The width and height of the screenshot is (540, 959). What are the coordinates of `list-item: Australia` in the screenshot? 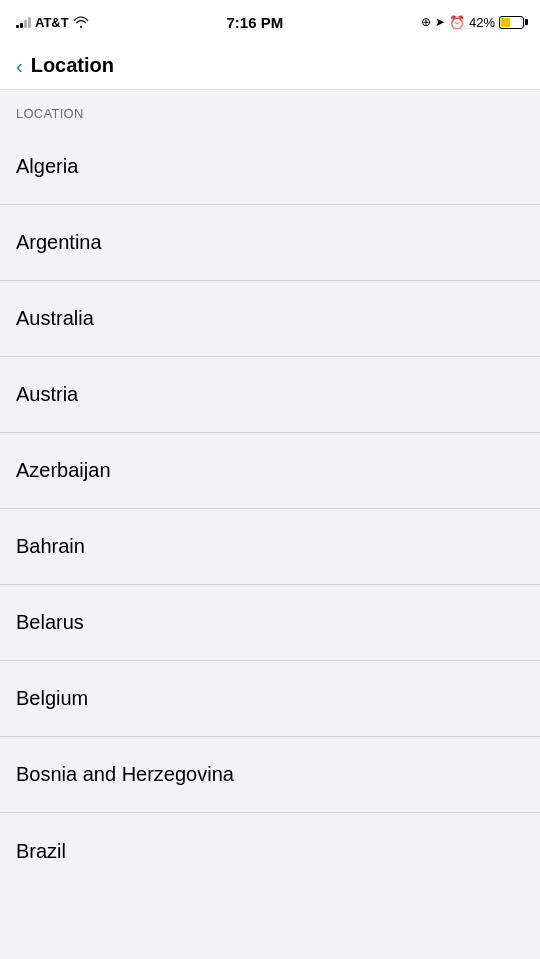 It's located at (270, 319).